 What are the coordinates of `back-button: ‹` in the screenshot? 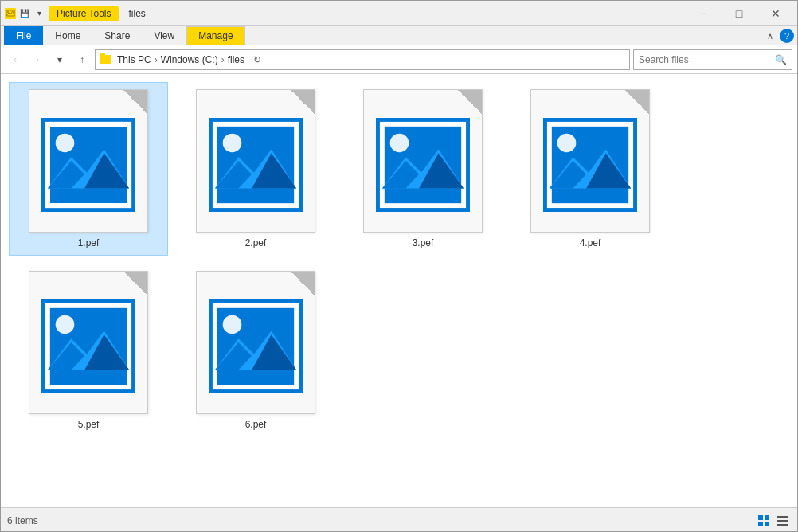 It's located at (15, 60).